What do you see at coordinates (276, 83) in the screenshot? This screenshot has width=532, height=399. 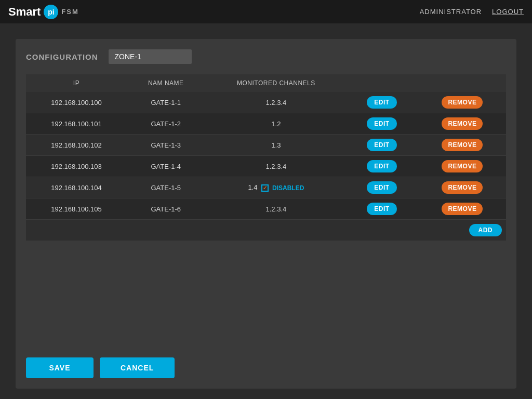 I see `col-monitored-channels: MONITORED CHANNELS` at bounding box center [276, 83].